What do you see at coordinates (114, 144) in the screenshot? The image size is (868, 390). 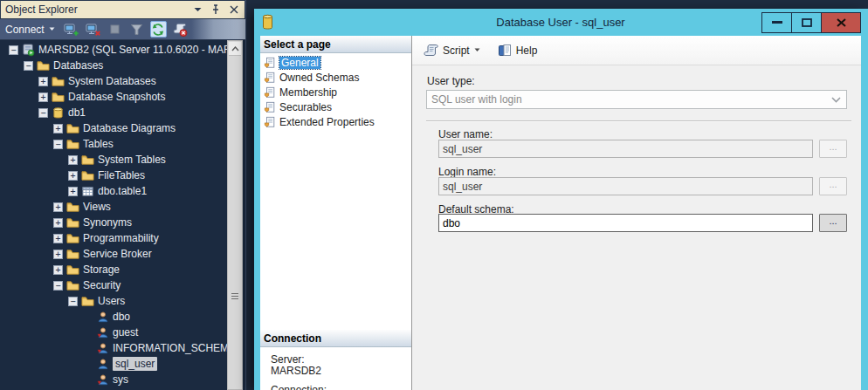 I see `tree-item-tables: −Tables` at bounding box center [114, 144].